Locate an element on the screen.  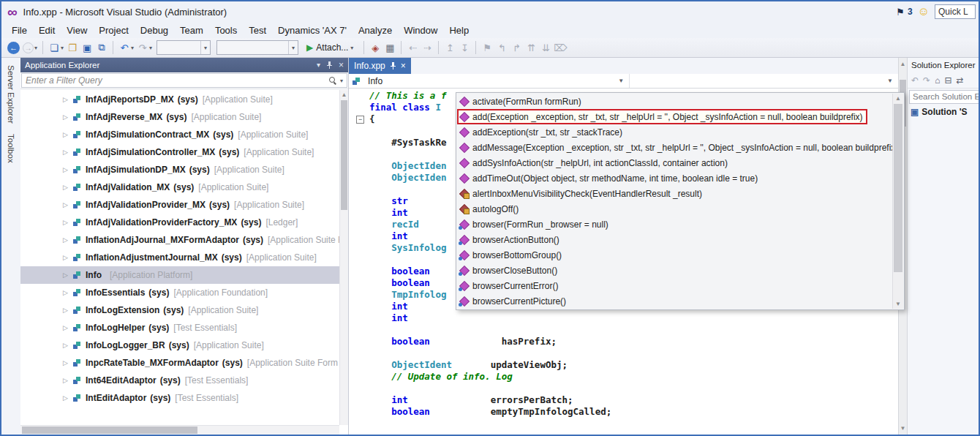
tree-item: ▷ InfoLogHelper (sys) [Test Essentials] is located at coordinates (184, 328).